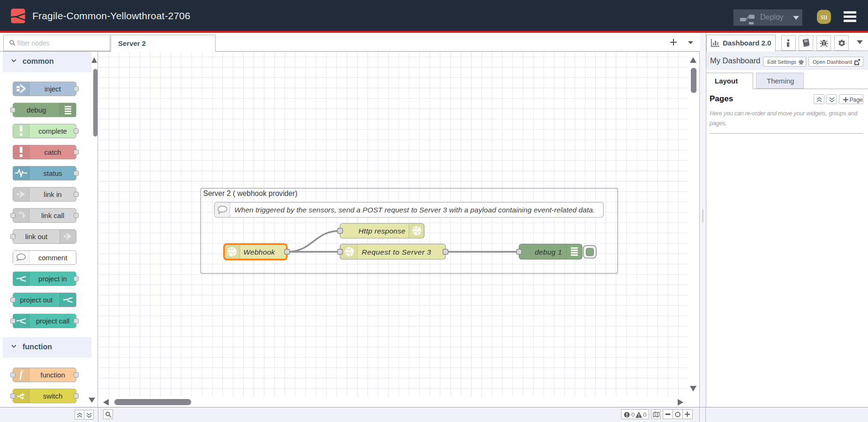  I want to click on svg-text: Webhook, so click(259, 252).